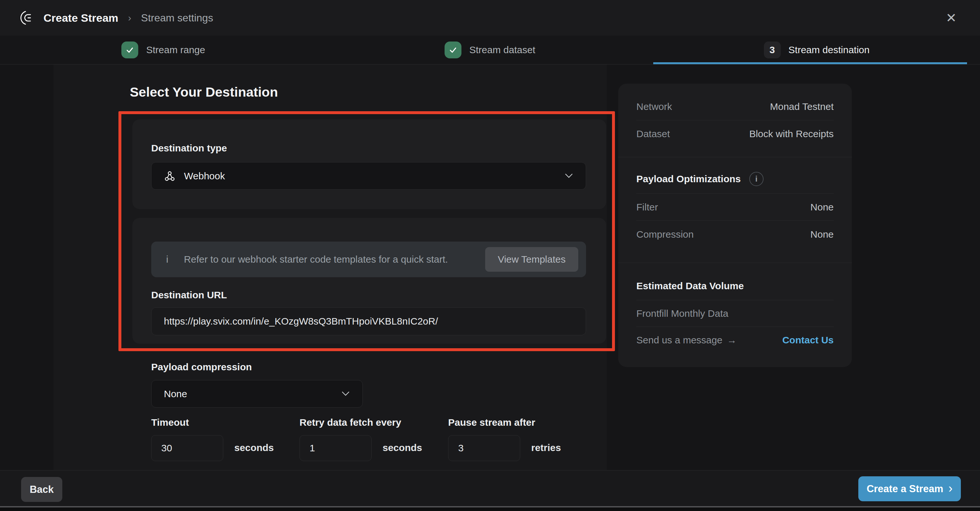 The height and width of the screenshot is (511, 980). I want to click on close-icon: ✕, so click(951, 18).